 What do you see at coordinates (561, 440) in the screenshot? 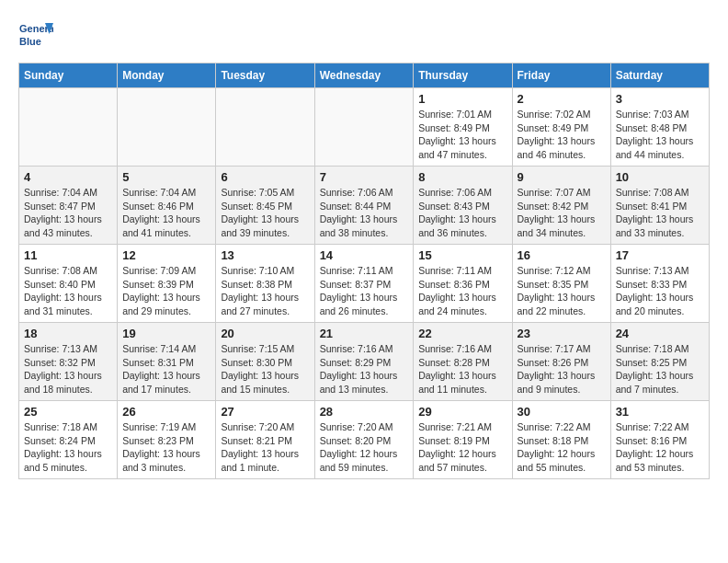
I see `calendar-cell: 30Sunrise: 7:22 AMSunset: 8:18 PMDayligh…` at bounding box center [561, 440].